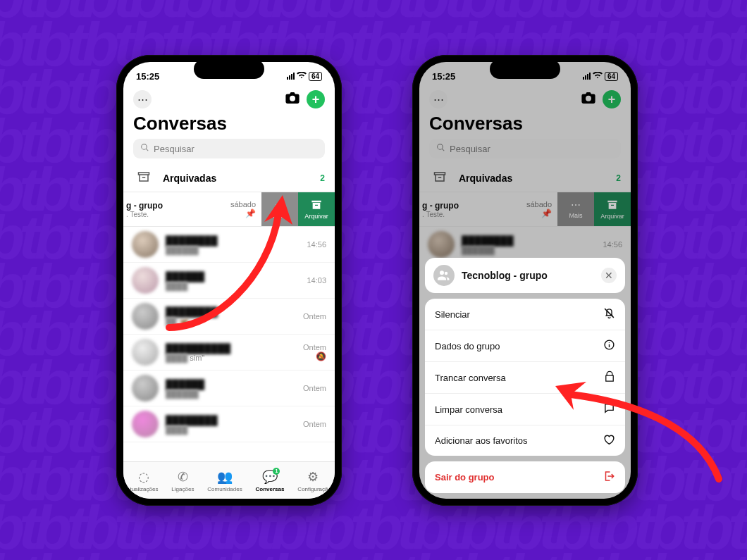 The height and width of the screenshot is (560, 747). What do you see at coordinates (280, 209) in the screenshot?
I see `swipe-more-button: ⋯ Mais` at bounding box center [280, 209].